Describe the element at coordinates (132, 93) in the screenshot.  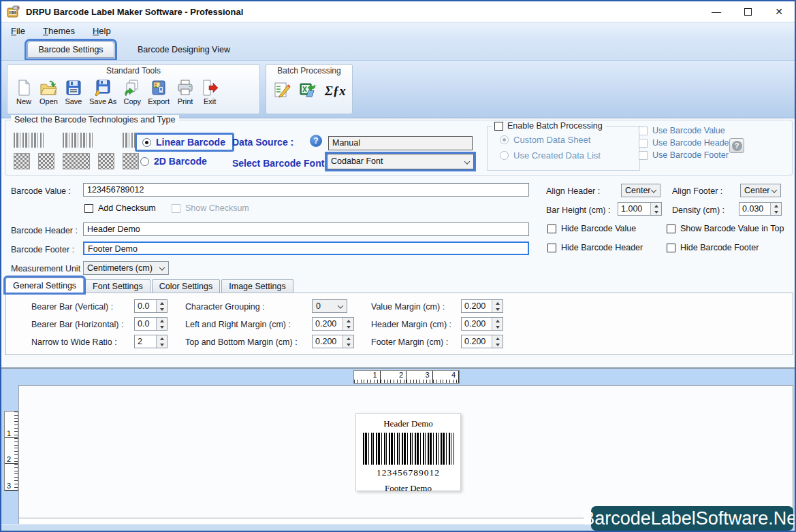
I see `copy-button: Copy` at that location.